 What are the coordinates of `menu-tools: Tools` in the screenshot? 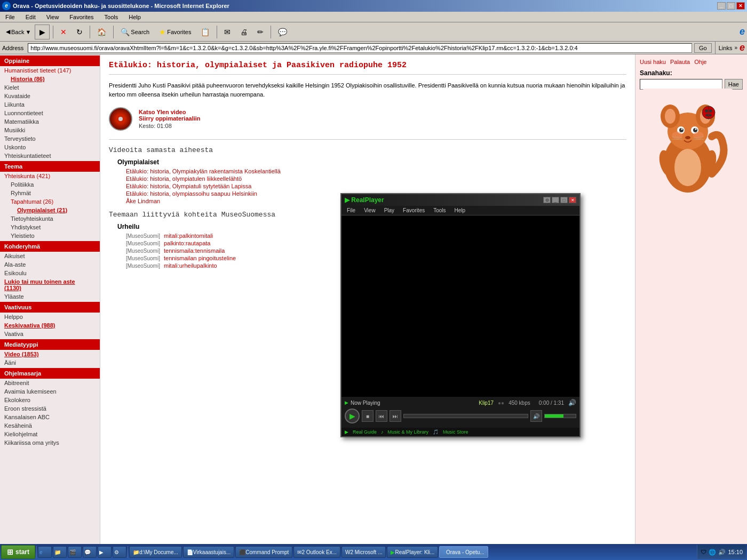 It's located at (112, 17).